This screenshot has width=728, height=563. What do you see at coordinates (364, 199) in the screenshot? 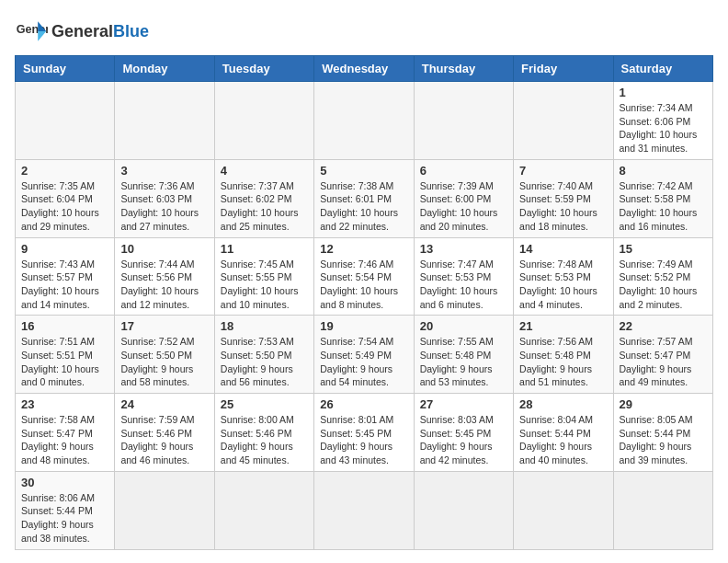
I see `calendar-cell: 5Sunrise: 7:38 AM Sunset: 6:01 PM Daylig…` at bounding box center [364, 199].